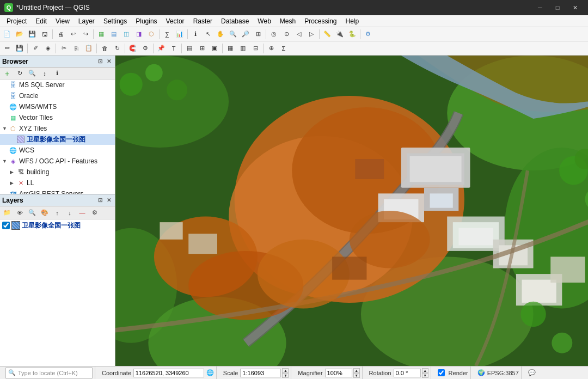 The image size is (588, 379). Describe the element at coordinates (353, 21) in the screenshot. I see `menu-item-help: Help` at that location.